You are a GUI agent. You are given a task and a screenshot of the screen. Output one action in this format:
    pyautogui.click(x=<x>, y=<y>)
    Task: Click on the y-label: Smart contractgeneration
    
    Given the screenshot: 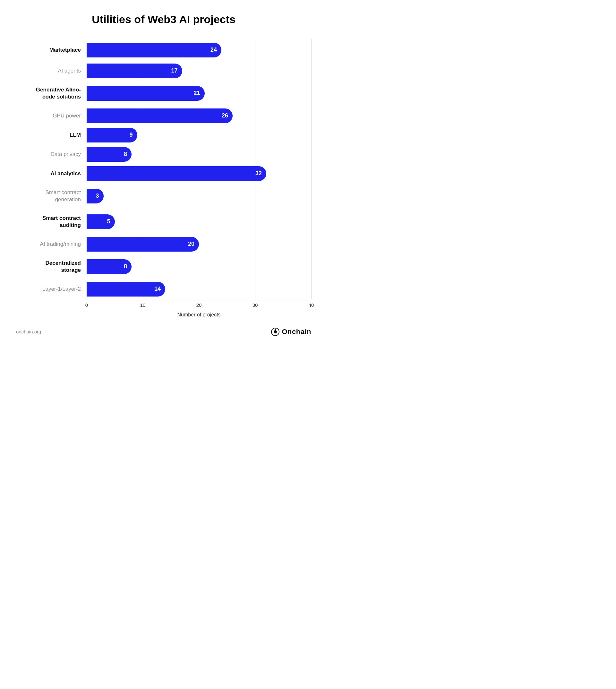 What is the action you would take?
    pyautogui.click(x=51, y=196)
    